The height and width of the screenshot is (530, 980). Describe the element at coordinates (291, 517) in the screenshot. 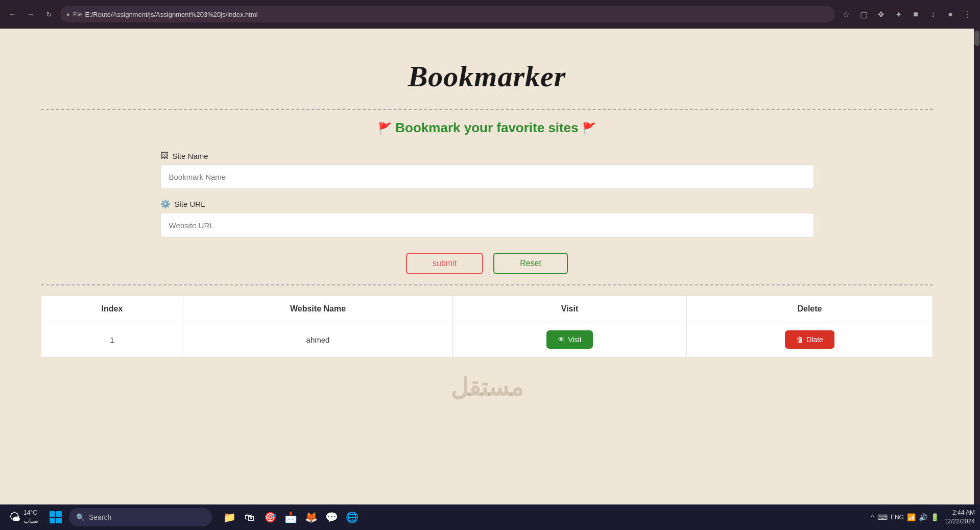

I see `taskbar-app-mail: 📩` at that location.